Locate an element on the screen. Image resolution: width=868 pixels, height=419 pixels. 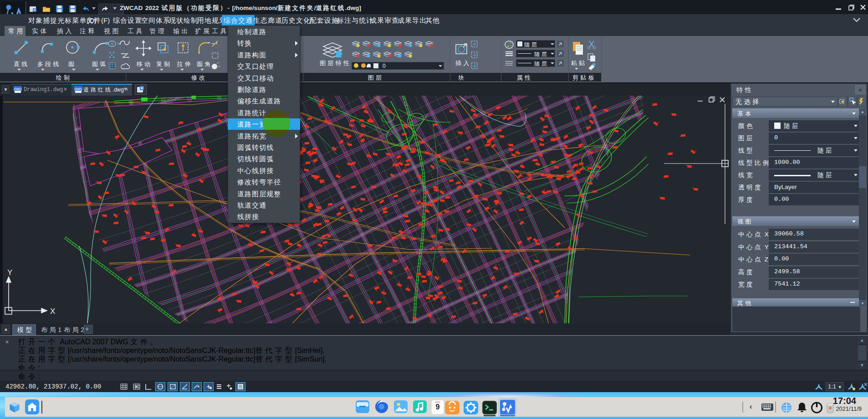
svg-text: 9 is located at coordinates (438, 407).